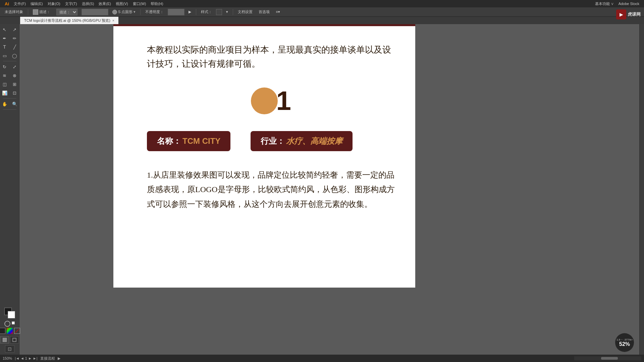  I want to click on style-swatch, so click(219, 12).